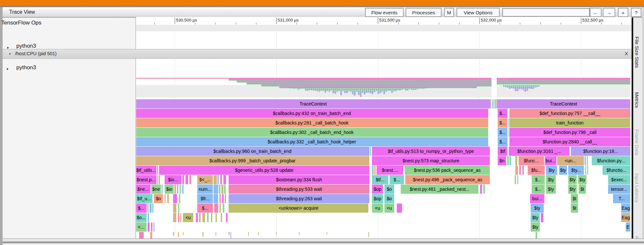 Image resolution: width=644 pixels, height=245 pixels. Describe the element at coordinates (264, 170) in the screenshot. I see `flame-block: $generic_utils.py:528 update` at that location.